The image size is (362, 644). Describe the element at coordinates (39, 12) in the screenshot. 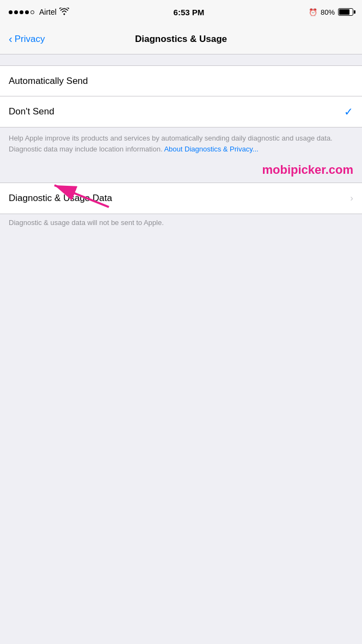

I see `status-left: Airtel` at that location.